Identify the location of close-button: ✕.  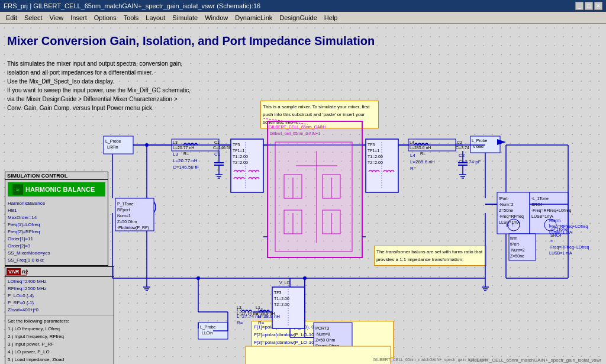
(598, 6).